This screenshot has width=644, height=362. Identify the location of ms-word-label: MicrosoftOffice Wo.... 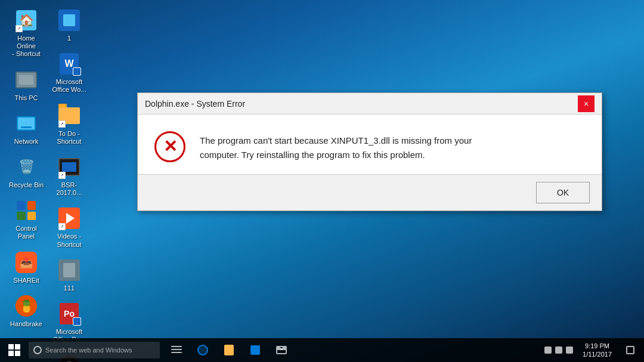
(69, 86).